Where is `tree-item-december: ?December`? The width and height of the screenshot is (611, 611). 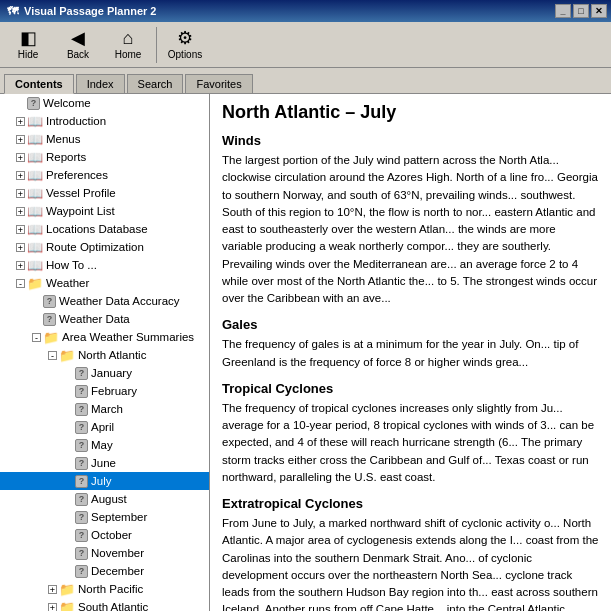 tree-item-december: ?December is located at coordinates (104, 571).